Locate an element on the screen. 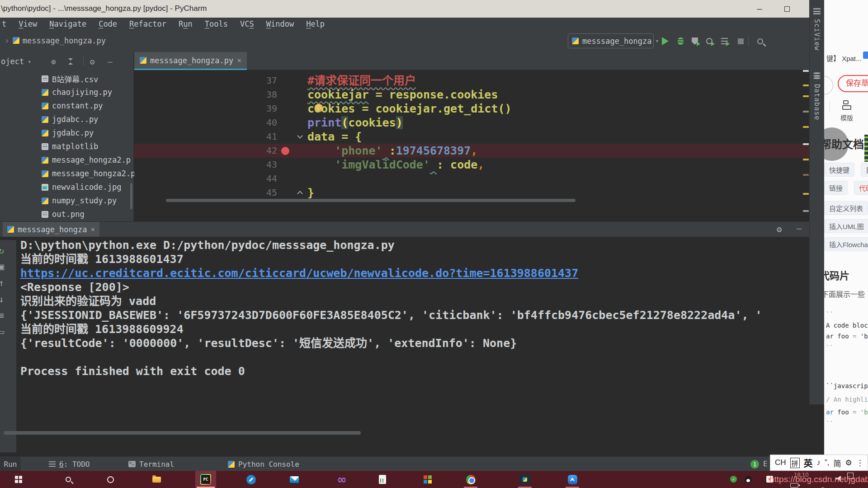 The image size is (868, 488). coverage-button is located at coordinates (695, 41).